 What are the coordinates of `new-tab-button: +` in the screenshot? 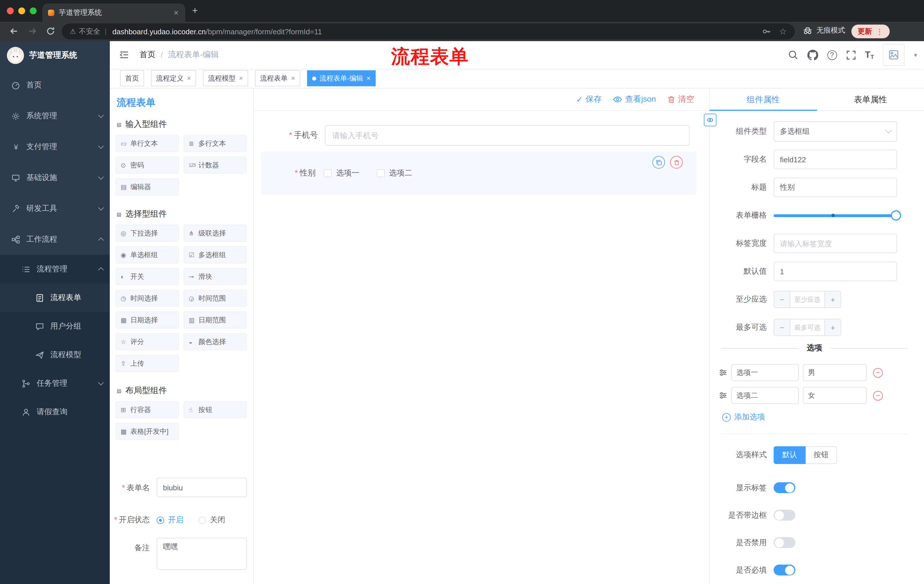 It's located at (195, 11).